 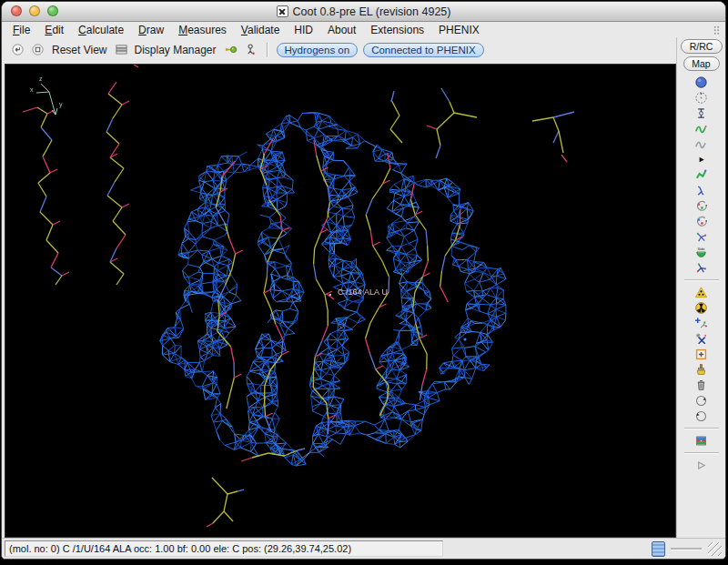 What do you see at coordinates (397, 30) in the screenshot?
I see `menu-extensions: Extensions` at bounding box center [397, 30].